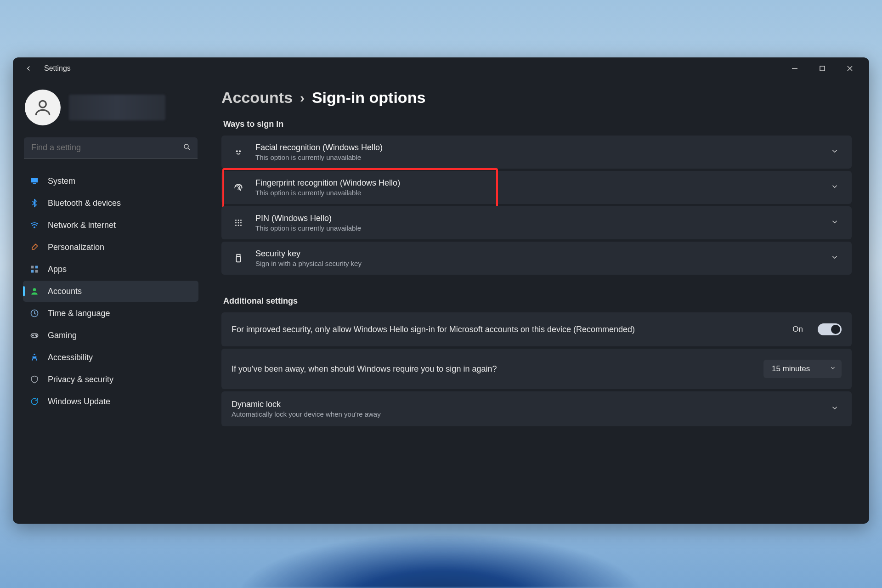 The height and width of the screenshot is (588, 882). Describe the element at coordinates (43, 107) in the screenshot. I see `avatar` at that location.